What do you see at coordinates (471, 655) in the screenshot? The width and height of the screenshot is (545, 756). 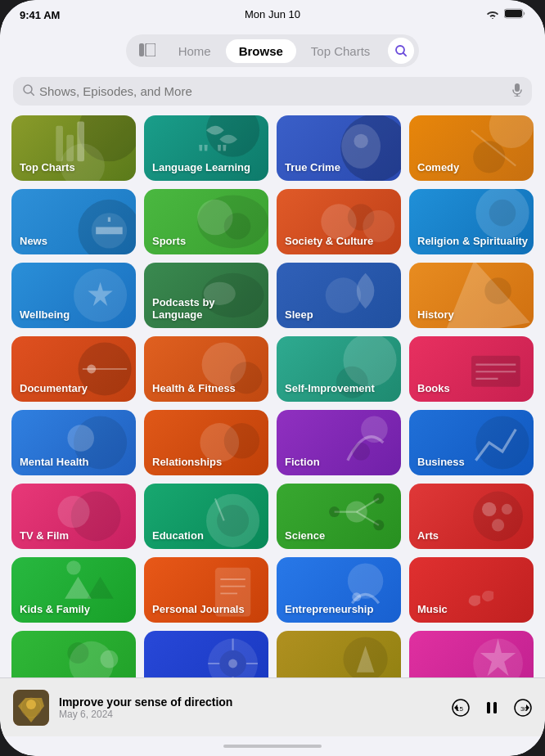 I see `category-card-leisure: Leisure` at bounding box center [471, 655].